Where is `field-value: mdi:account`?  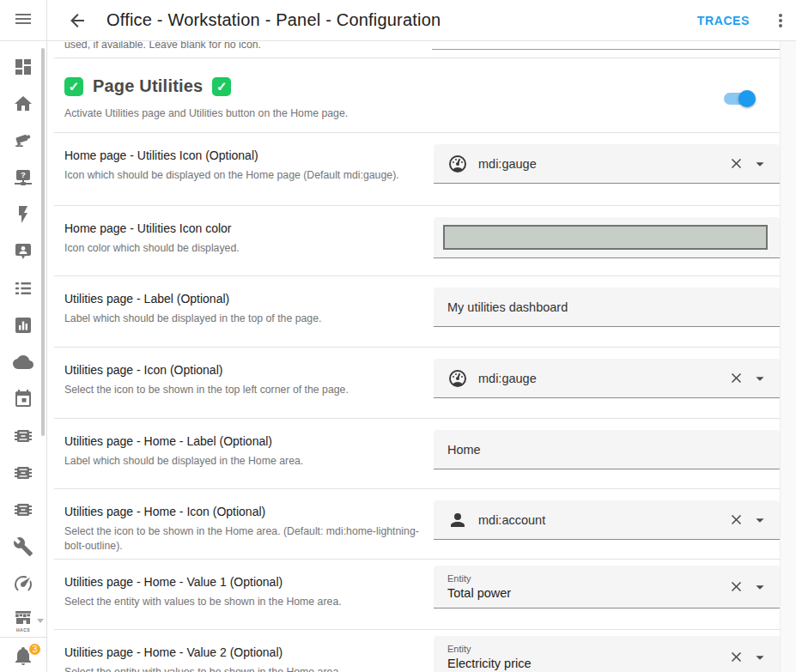 field-value: mdi:account is located at coordinates (512, 520).